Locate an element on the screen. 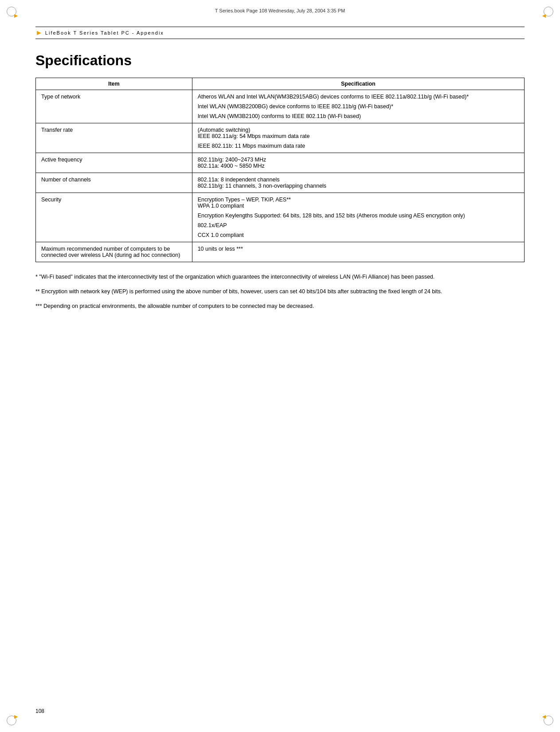  header-timestamp: T Series.book Page 108 Wednesday, July 2… is located at coordinates (280, 11).